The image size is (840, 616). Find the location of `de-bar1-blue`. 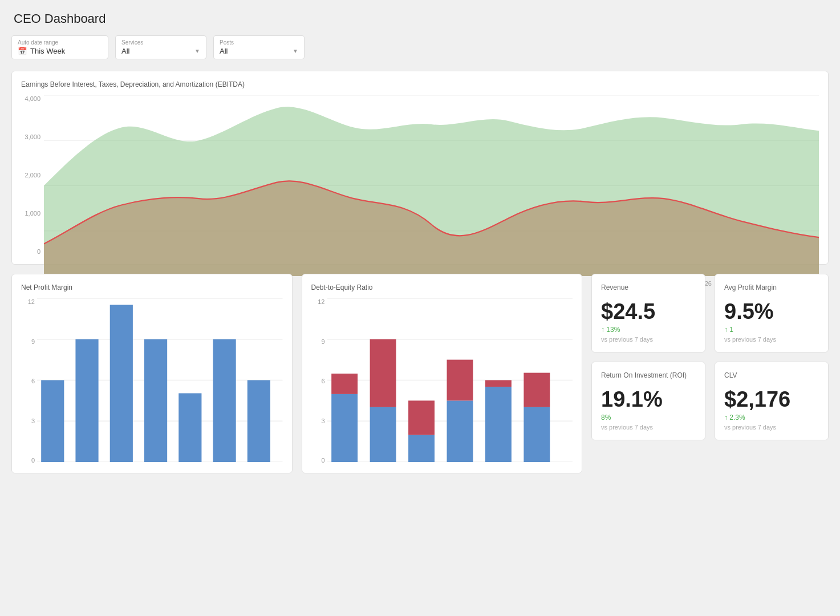

de-bar1-blue is located at coordinates (344, 428).